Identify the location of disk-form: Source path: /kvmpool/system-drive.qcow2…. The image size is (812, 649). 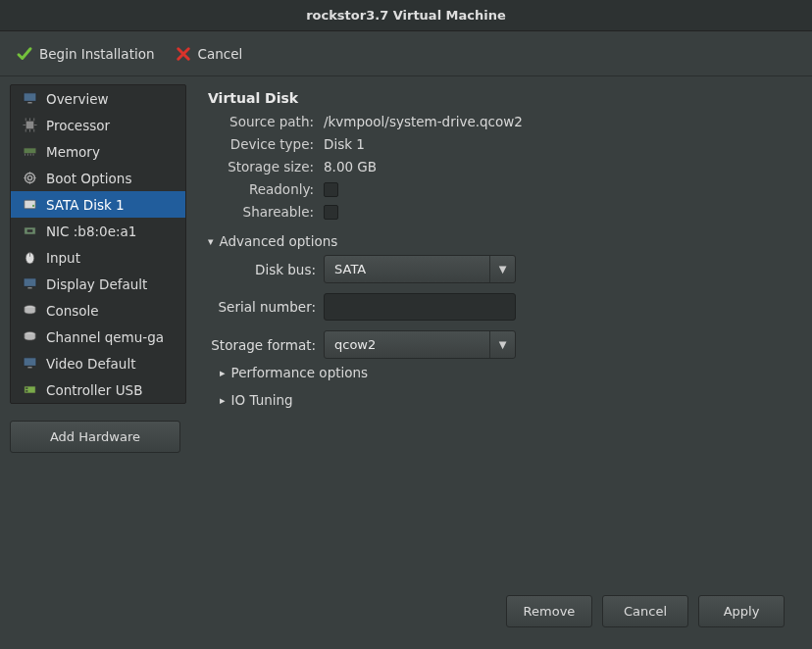
(501, 167).